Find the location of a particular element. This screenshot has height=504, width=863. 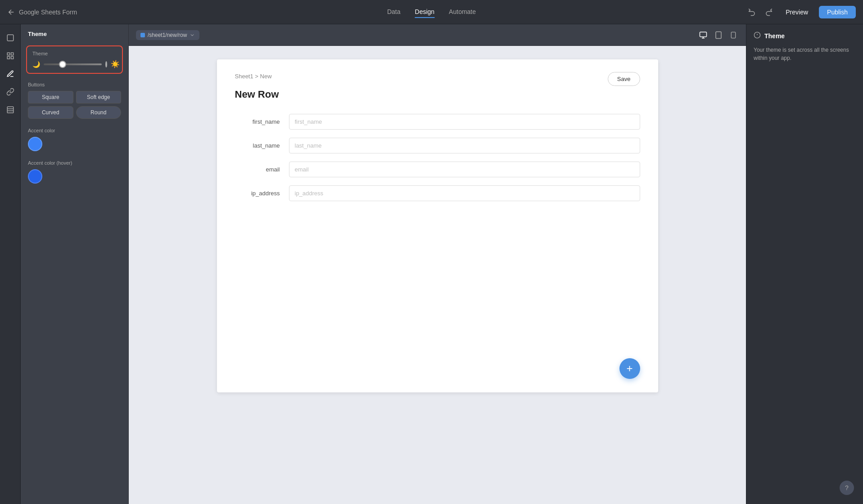

button-style-round: Round is located at coordinates (99, 112).